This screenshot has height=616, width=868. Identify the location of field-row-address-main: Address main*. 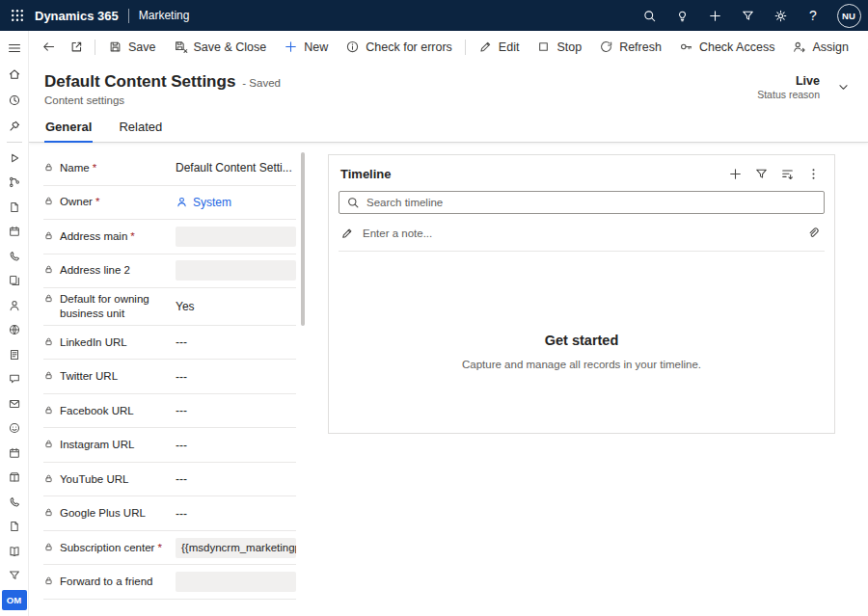
(170, 237).